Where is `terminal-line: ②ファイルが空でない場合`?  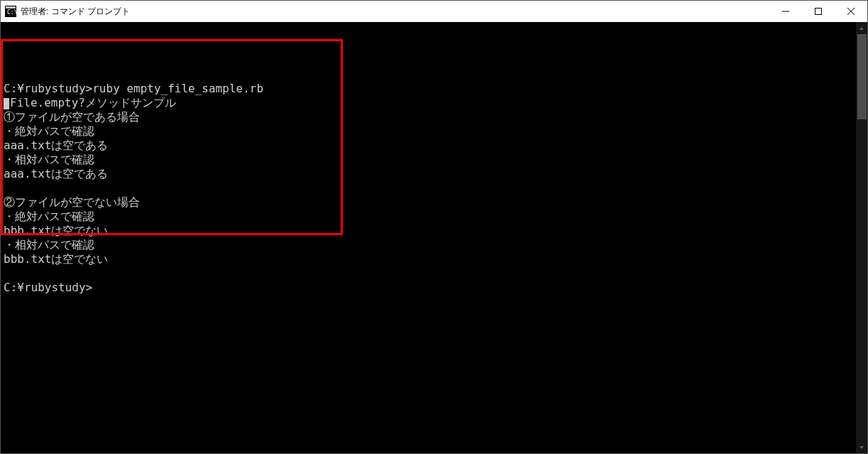
terminal-line: ②ファイルが空でない場合 is located at coordinates (429, 202).